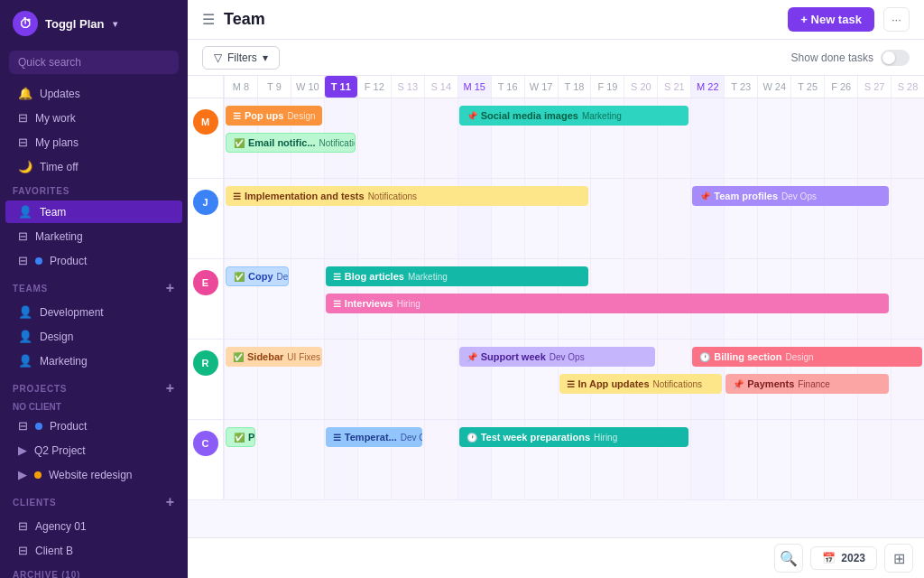 This screenshot has width=924, height=578. Describe the element at coordinates (25, 312) in the screenshot. I see `development-icon: 👤` at that location.